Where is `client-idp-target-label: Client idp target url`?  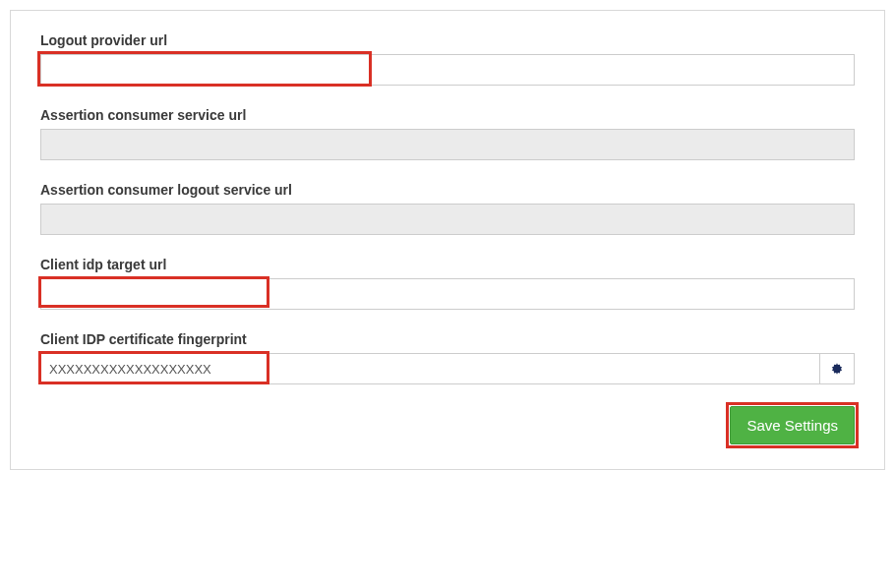
client-idp-target-label: Client idp target url is located at coordinates (448, 265).